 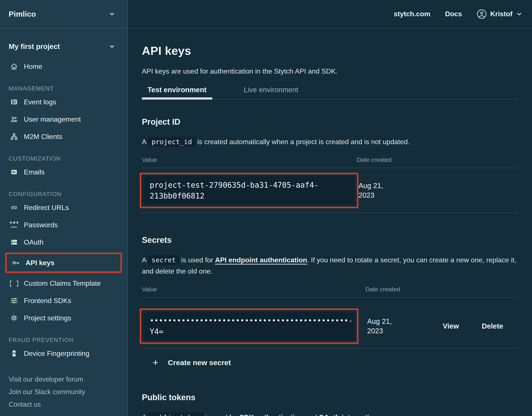 I want to click on desc-text: and, so click(x=311, y=415).